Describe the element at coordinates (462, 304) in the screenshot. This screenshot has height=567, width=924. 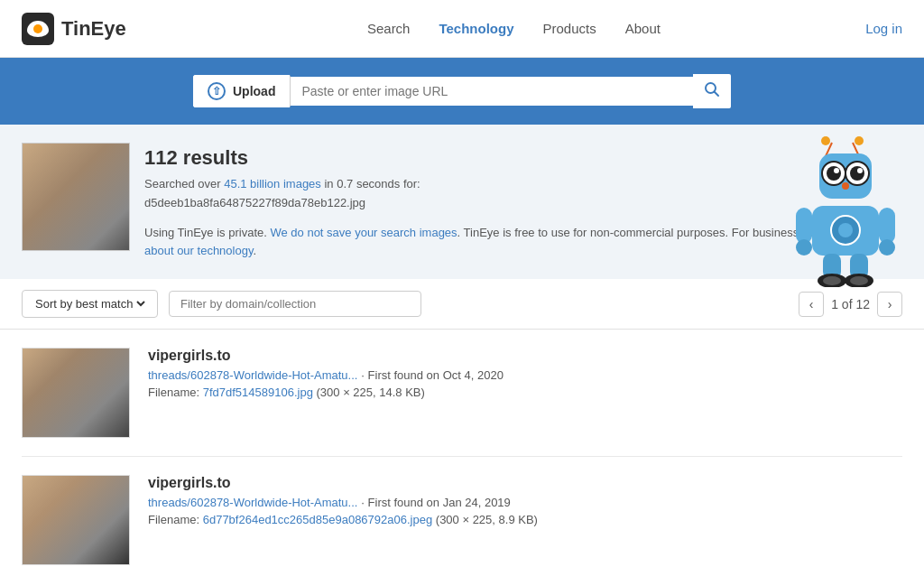
I see `controls-row: Sort by best match ‹ 1 of 12 ›` at that location.